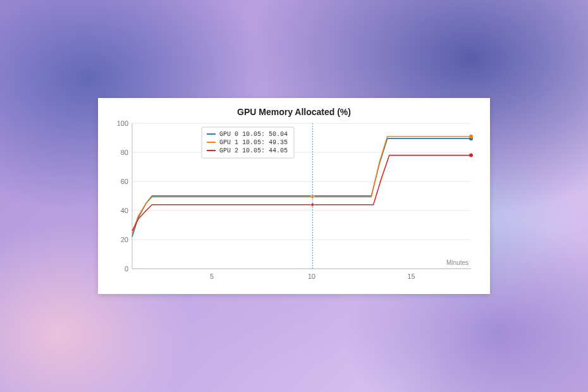  What do you see at coordinates (458, 263) in the screenshot?
I see `x-axis-title: Minutes` at bounding box center [458, 263].